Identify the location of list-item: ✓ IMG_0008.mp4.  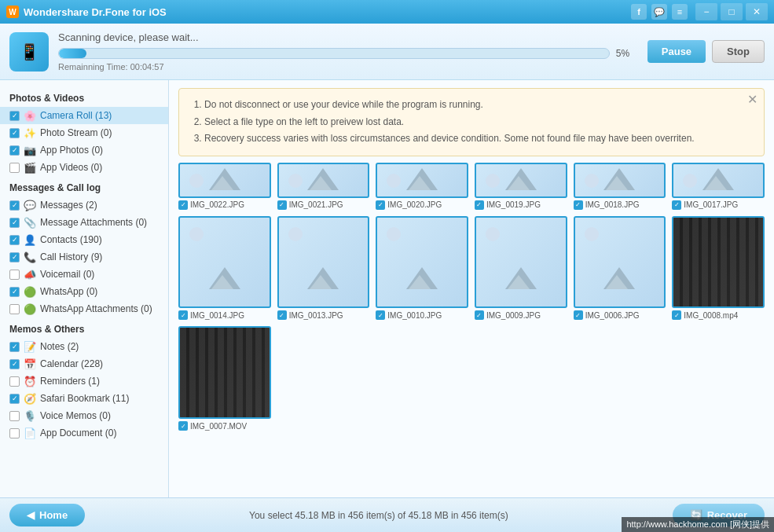
(718, 269).